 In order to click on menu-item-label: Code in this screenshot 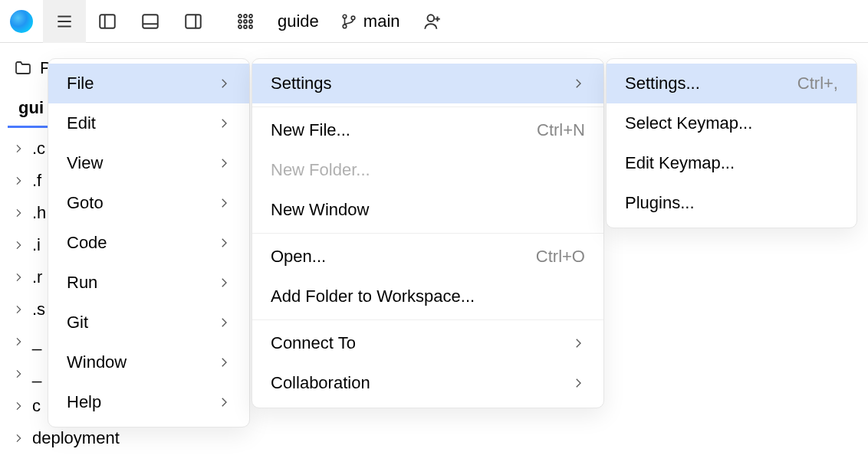, I will do `click(87, 243)`.